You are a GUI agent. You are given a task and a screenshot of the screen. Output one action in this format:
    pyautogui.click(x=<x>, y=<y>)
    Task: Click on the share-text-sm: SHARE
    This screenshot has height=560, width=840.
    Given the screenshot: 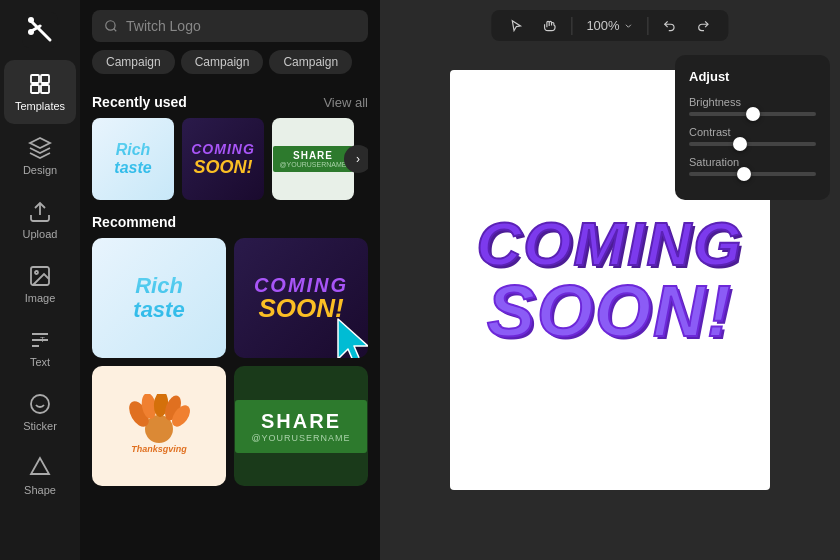 What is the action you would take?
    pyautogui.click(x=312, y=156)
    